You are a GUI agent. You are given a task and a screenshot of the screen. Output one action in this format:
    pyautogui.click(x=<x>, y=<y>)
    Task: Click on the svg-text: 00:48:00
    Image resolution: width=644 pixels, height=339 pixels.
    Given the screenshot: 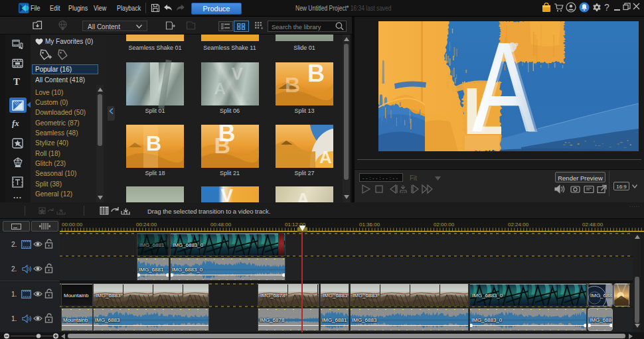 What is the action you would take?
    pyautogui.click(x=221, y=224)
    